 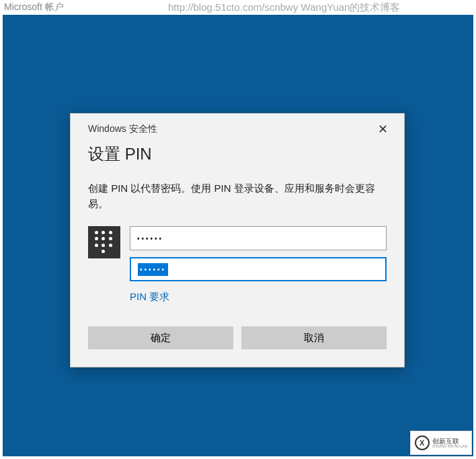 What do you see at coordinates (258, 269) in the screenshot?
I see `confirm-pin-input: ••••••` at bounding box center [258, 269].